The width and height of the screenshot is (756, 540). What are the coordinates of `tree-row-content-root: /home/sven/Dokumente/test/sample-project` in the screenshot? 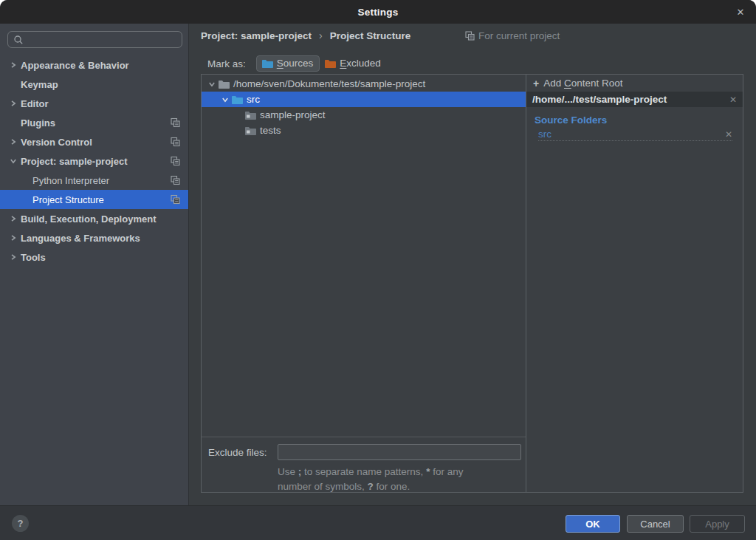 It's located at (363, 84).